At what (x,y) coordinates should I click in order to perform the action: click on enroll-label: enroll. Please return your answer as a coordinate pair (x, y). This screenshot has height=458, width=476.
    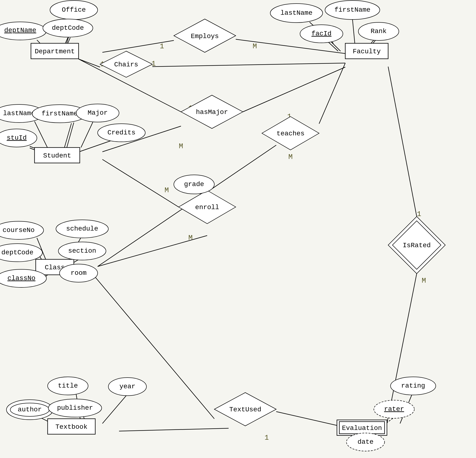
    Looking at the image, I should click on (207, 207).